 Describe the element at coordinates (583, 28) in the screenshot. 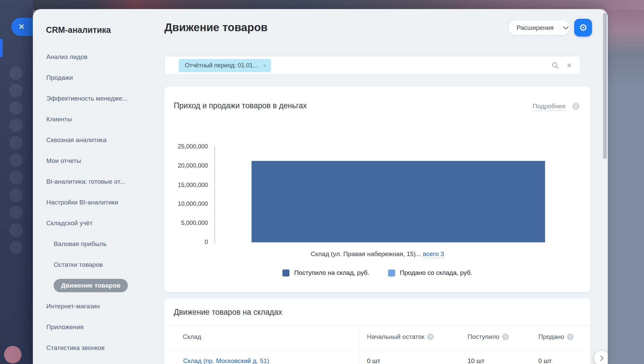

I see `gear-icon: ⚙` at that location.